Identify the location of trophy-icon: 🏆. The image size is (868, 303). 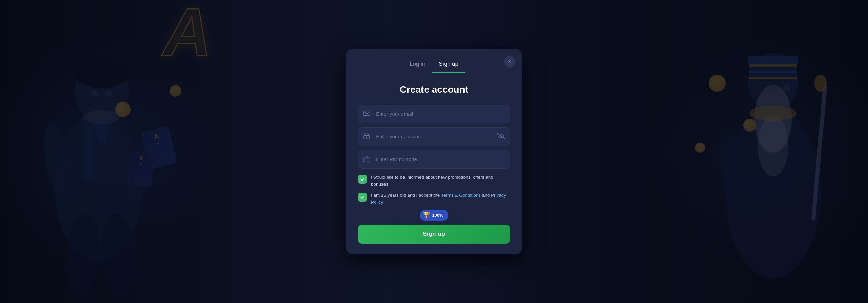
(426, 215).